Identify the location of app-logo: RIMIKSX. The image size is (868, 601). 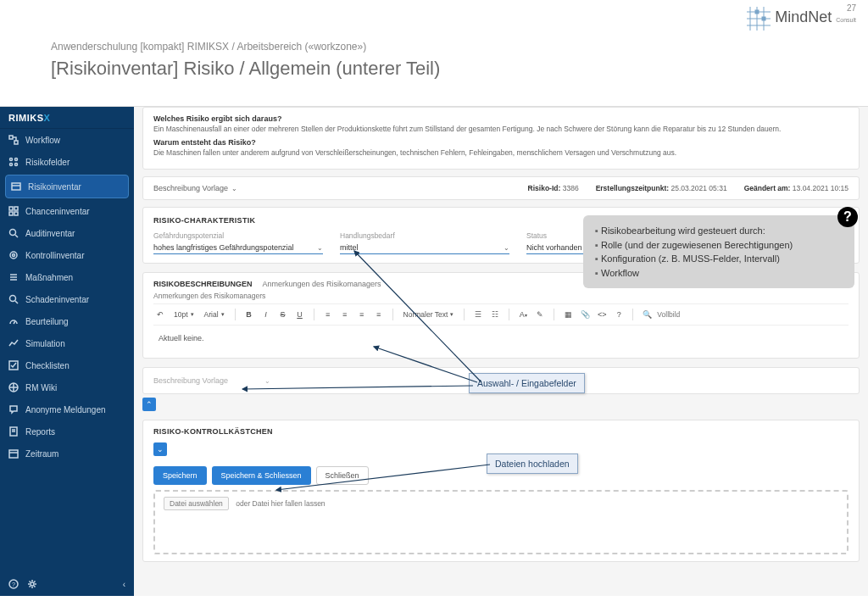
(67, 118).